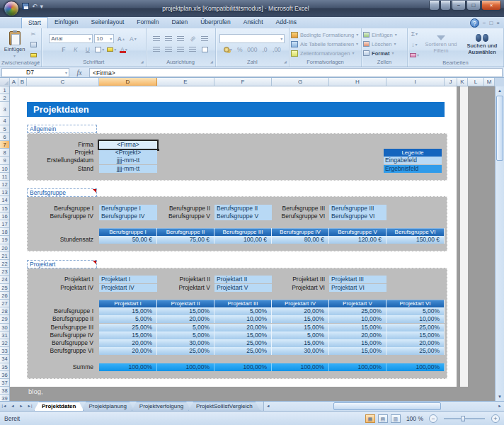 Image resolution: width=504 pixels, height=425 pixels. Describe the element at coordinates (286, 23) in the screenshot. I see `ribbon-tab-addins: Add-Ins` at that location.